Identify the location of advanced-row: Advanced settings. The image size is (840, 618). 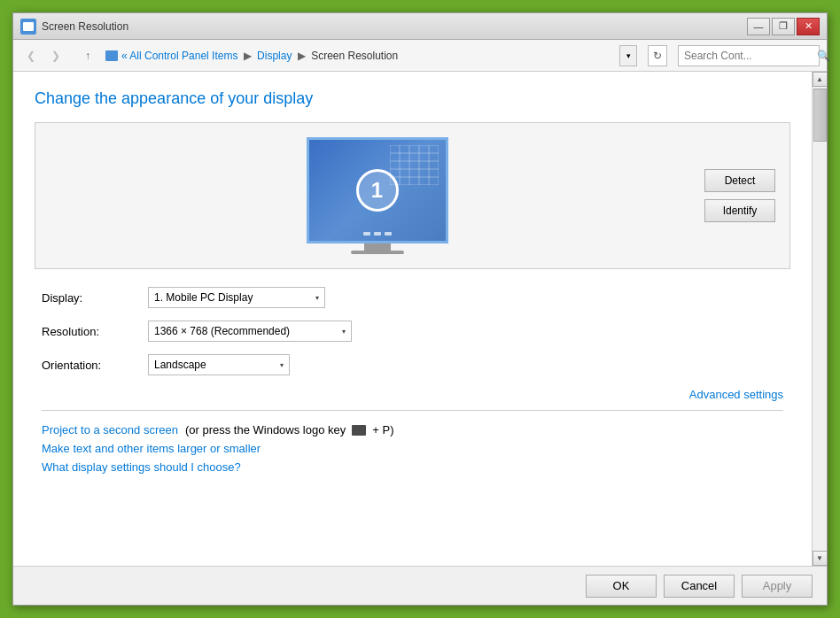
(413, 395).